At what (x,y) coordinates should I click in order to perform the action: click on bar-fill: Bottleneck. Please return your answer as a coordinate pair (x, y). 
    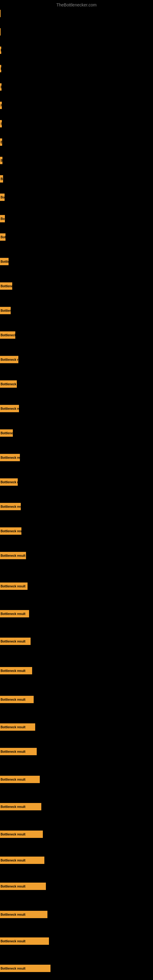
    Looking at the image, I should click on (5, 310).